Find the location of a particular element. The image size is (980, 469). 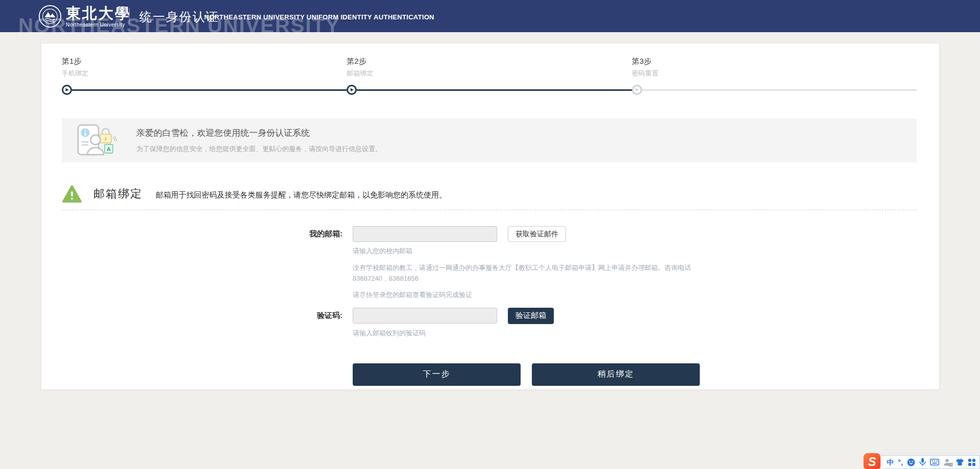

university-logo: 東北大學 Northeastern University is located at coordinates (85, 16).